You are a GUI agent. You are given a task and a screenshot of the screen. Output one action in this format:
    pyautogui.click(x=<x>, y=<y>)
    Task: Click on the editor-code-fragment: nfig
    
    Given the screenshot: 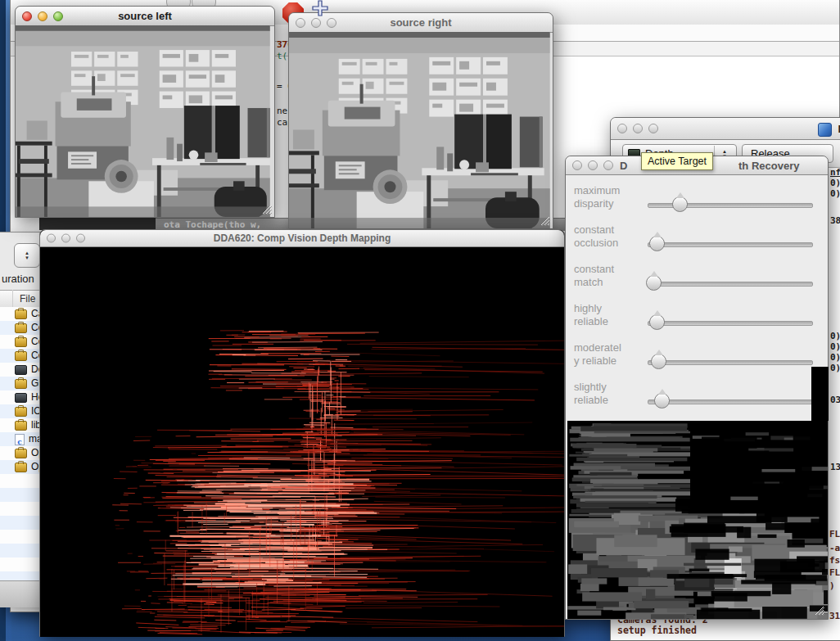 What is the action you would take?
    pyautogui.click(x=835, y=172)
    